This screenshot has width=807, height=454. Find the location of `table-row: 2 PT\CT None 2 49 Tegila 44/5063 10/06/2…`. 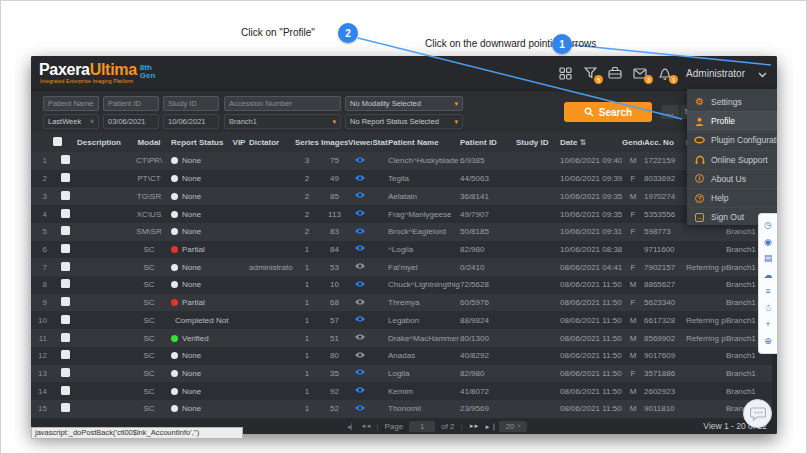

table-row: 2 PT\CT None 2 49 Tegila 44/5063 10/06/2… is located at coordinates (402, 179).